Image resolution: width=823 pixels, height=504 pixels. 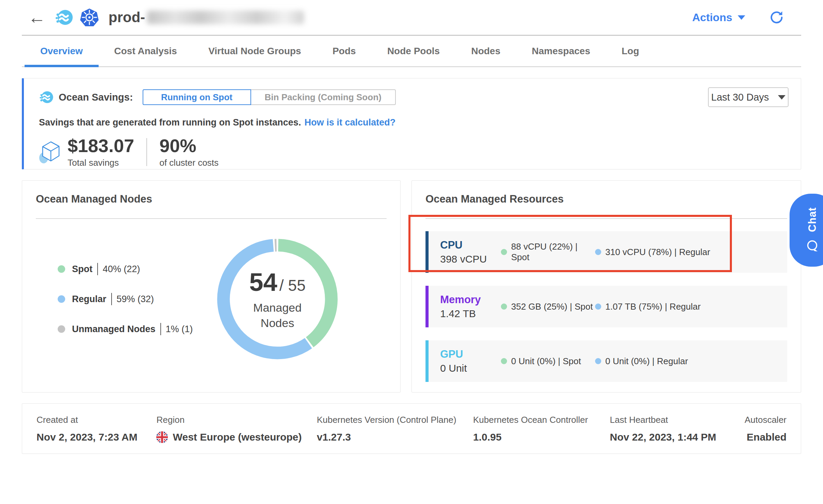 I want to click on nodes-legend: Spot 40% (22) Regular 59% (32) Unmanaged…, so click(x=137, y=299).